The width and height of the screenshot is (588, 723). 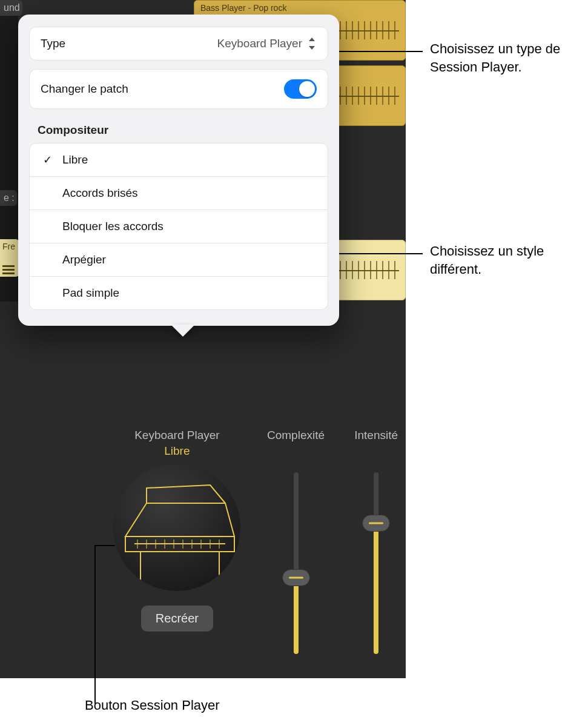 I want to click on change-patch-row: Changer le patch, so click(x=179, y=89).